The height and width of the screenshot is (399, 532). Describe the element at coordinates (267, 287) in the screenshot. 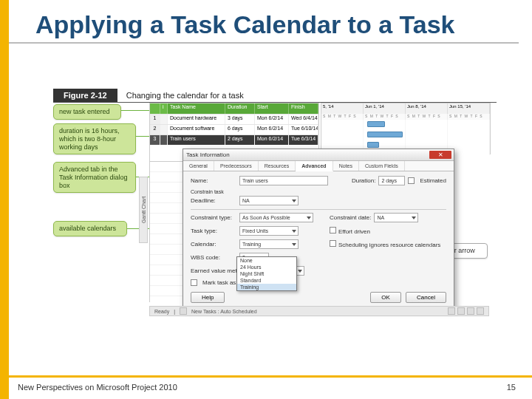

I see `dropdown-option-selected: Training` at that location.